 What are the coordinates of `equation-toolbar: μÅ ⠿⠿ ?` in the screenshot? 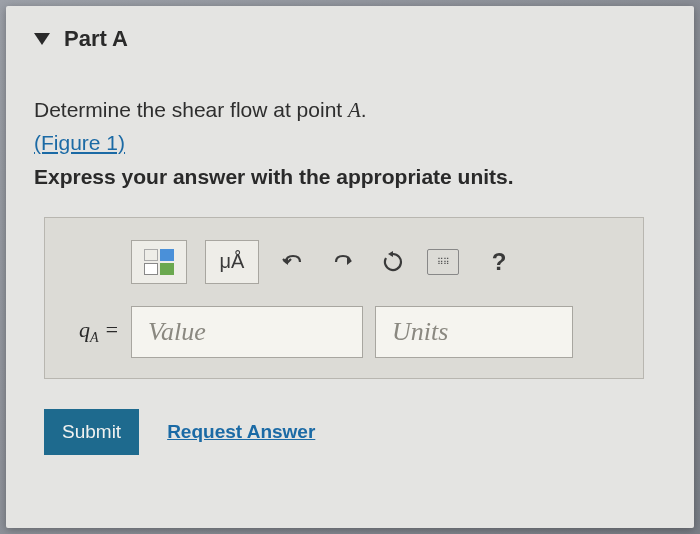 It's located at (376, 262).